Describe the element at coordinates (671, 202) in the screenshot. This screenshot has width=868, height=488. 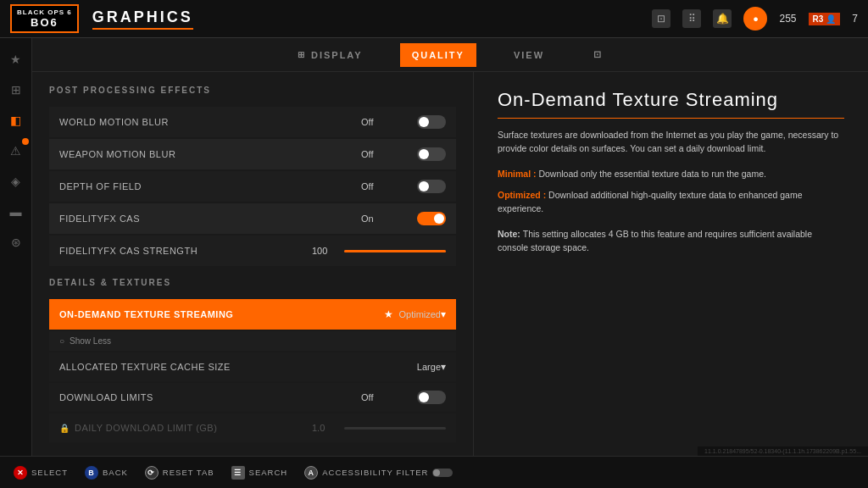
I see `detail-option-optimized: Optimized : Download additional high-qua…` at that location.